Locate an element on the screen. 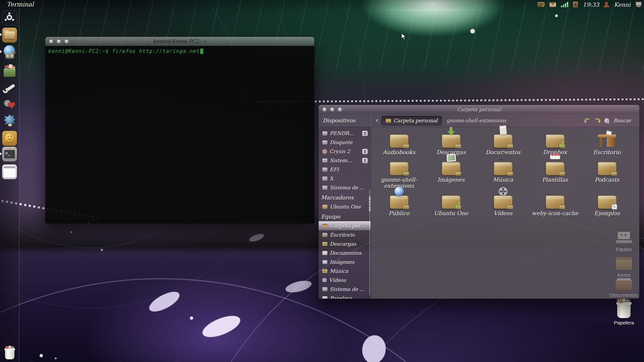  sidebar-item: X is located at coordinates (345, 178).